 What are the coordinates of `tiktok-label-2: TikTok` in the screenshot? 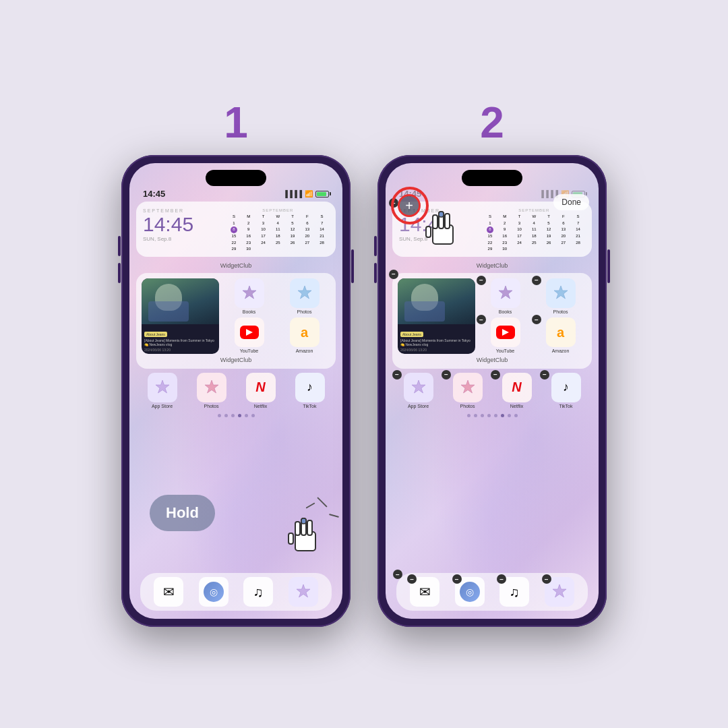 It's located at (566, 406).